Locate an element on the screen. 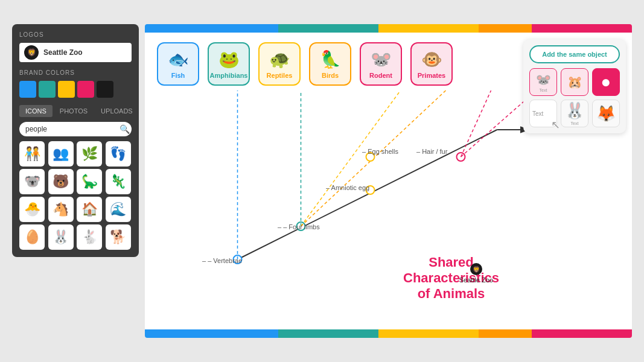 This screenshot has width=644, height=362. zoo-logo-small: 🦁 is located at coordinates (476, 269).